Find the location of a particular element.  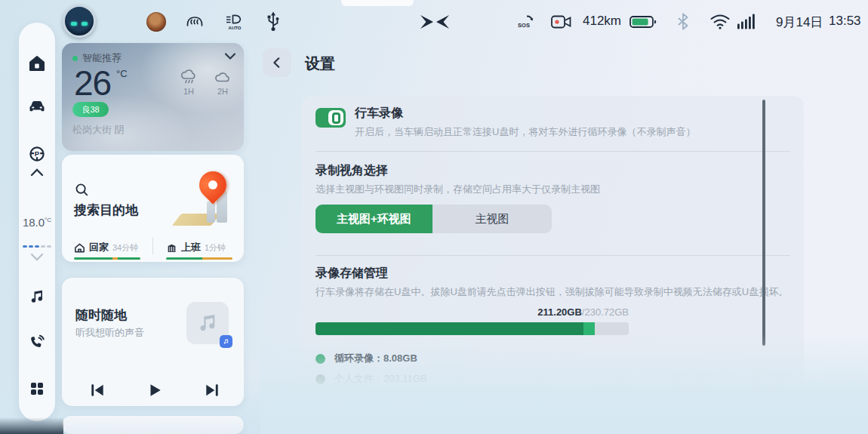

view-select-desc: 选择主视图与环视图同时录制，存储空间占用率大于仅录制主视图 is located at coordinates (457, 189).